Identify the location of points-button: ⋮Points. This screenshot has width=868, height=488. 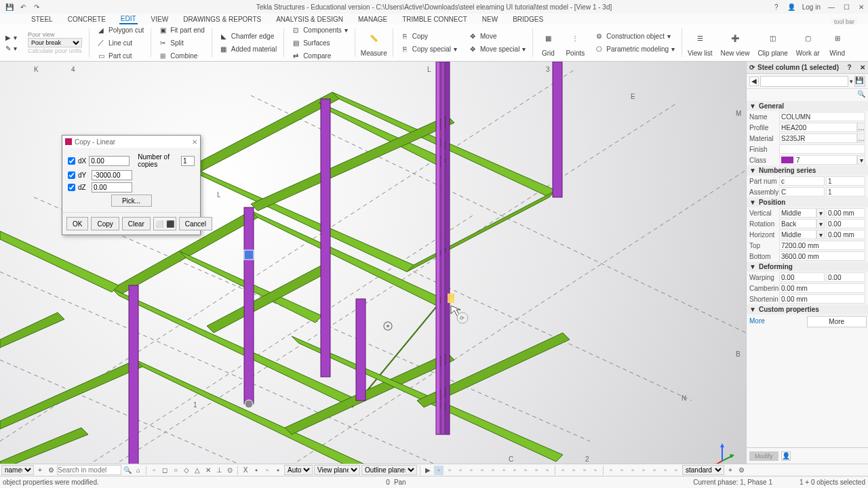
(575, 43).